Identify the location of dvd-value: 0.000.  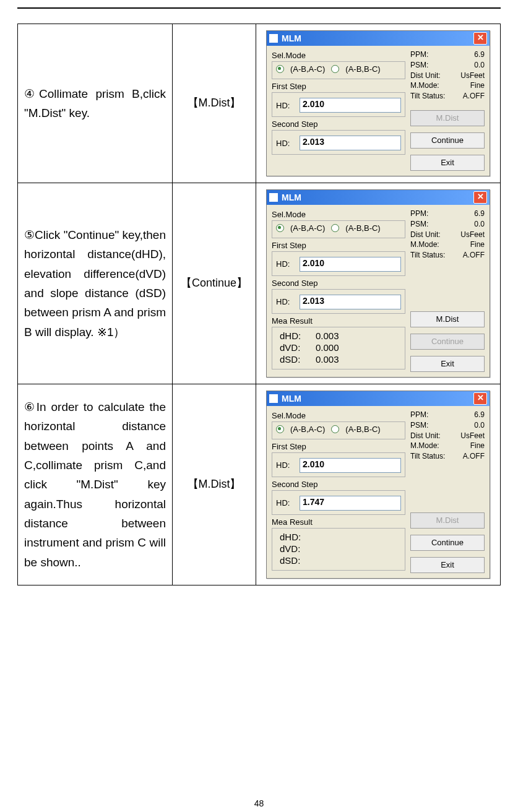
(327, 348).